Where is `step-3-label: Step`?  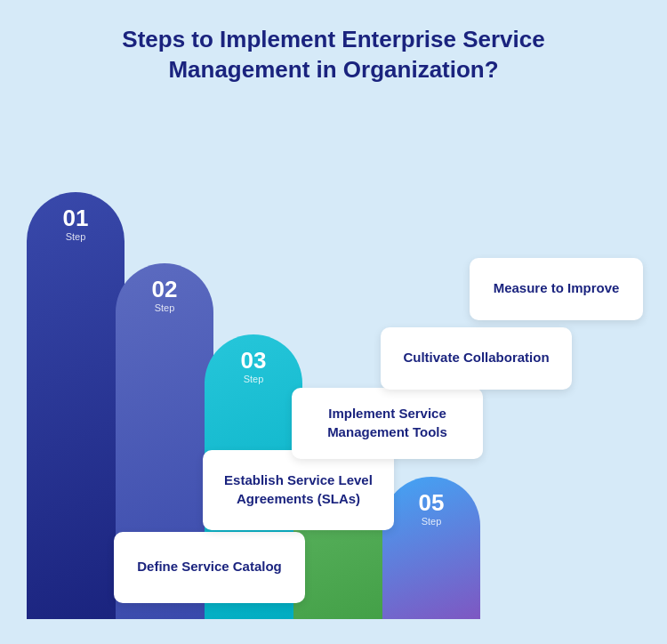
step-3-label: Step is located at coordinates (253, 379).